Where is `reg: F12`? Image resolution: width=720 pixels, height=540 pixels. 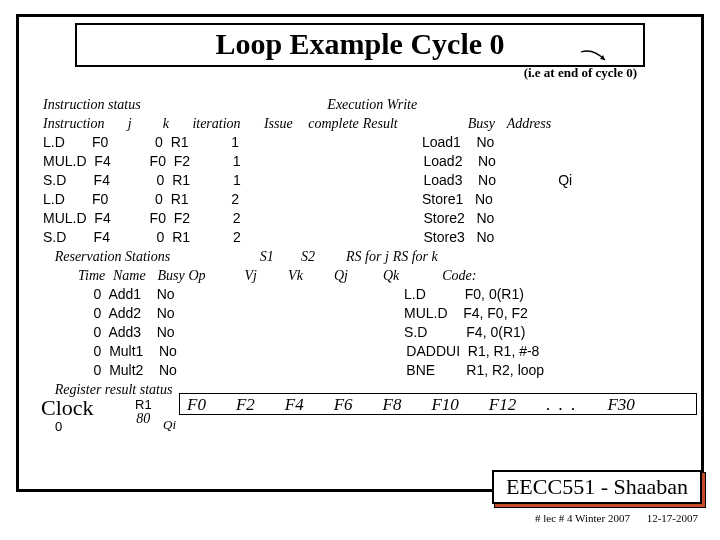
reg: F12 is located at coordinates (502, 405).